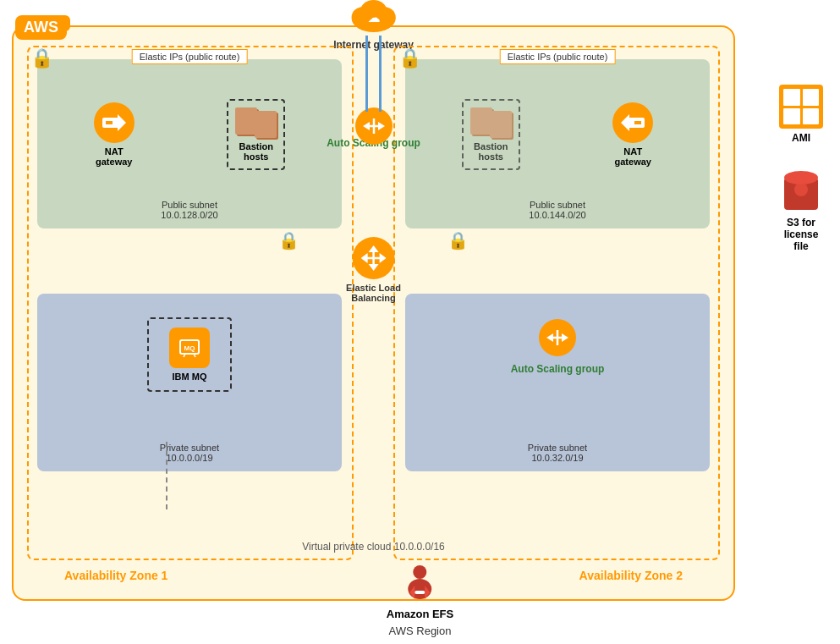 This screenshot has height=644, width=840. What do you see at coordinates (420, 614) in the screenshot?
I see `amazon-efs-label: Amazon EFS` at bounding box center [420, 614].